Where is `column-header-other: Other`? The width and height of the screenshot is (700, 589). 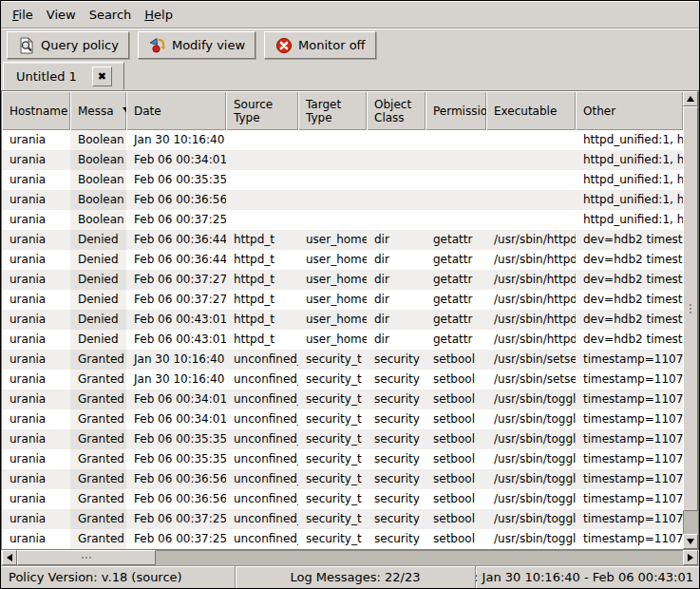 column-header-other: Other is located at coordinates (629, 110).